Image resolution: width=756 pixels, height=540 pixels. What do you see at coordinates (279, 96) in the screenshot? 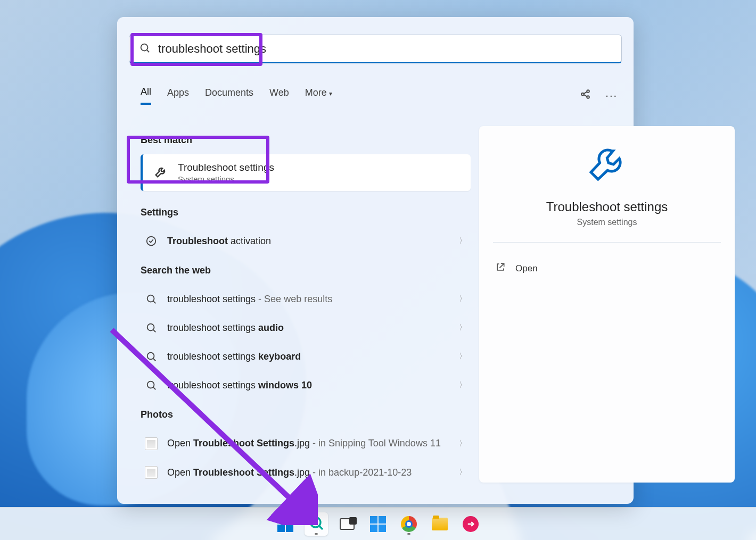
I see `tab-web: Web` at bounding box center [279, 96].